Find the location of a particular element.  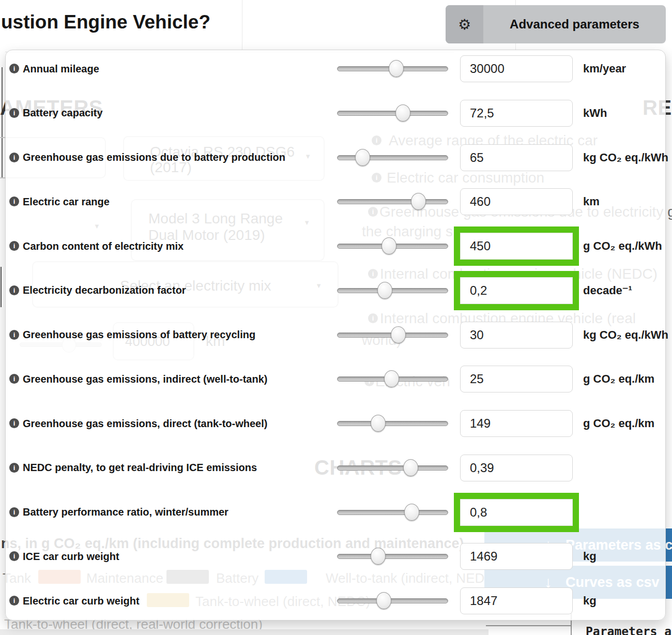

parameter-row: i Annual mileage km/year is located at coordinates (335, 69).